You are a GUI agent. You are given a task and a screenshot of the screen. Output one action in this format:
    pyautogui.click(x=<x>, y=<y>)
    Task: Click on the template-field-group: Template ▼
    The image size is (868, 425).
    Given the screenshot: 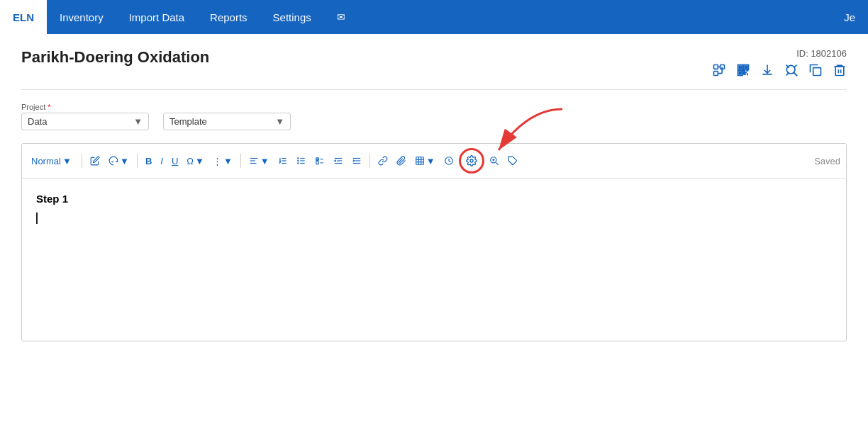 What is the action you would take?
    pyautogui.click(x=227, y=116)
    